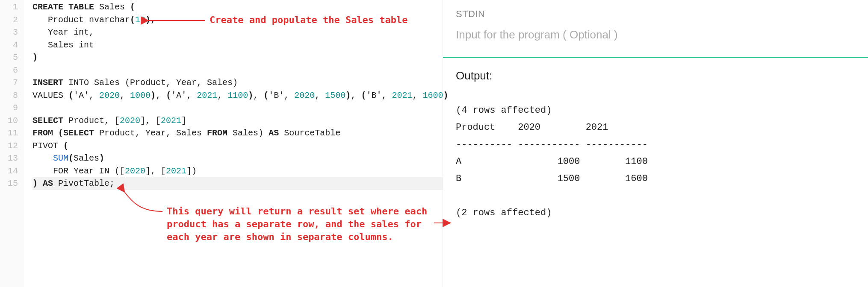 This screenshot has height=287, width=868. Describe the element at coordinates (9, 20) in the screenshot. I see `line-number: 2` at that location.